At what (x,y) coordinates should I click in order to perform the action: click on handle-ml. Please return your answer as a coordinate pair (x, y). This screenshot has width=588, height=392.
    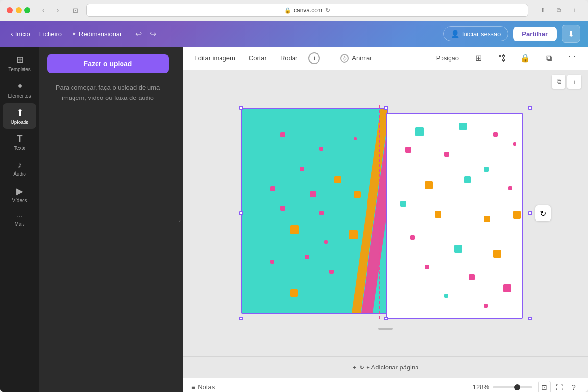
    Looking at the image, I should click on (241, 213).